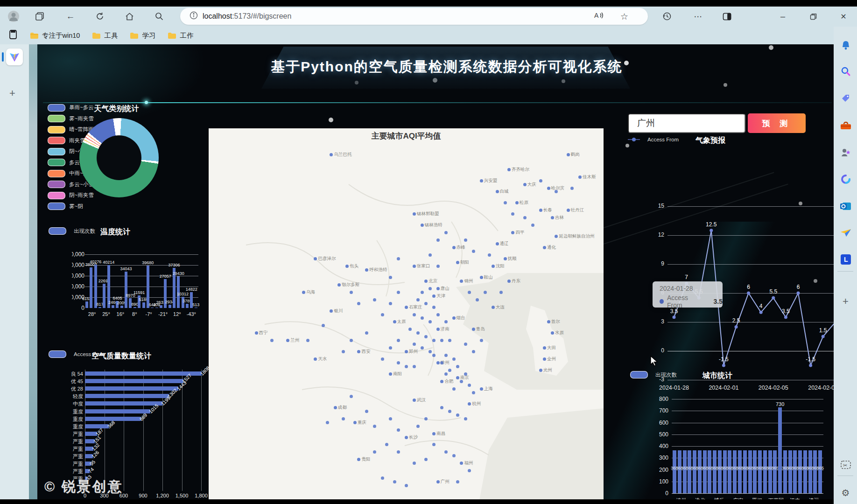 The width and height of the screenshot is (857, 504). Describe the element at coordinates (846, 71) in the screenshot. I see `search-sidebar-icon` at that location.